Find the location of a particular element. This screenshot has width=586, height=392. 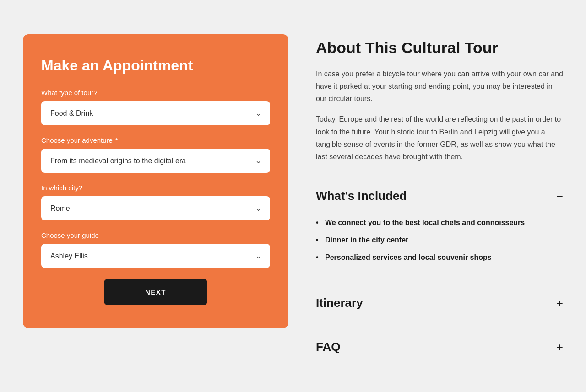

included-list: We connect you to the best local chefs a… is located at coordinates (440, 240).